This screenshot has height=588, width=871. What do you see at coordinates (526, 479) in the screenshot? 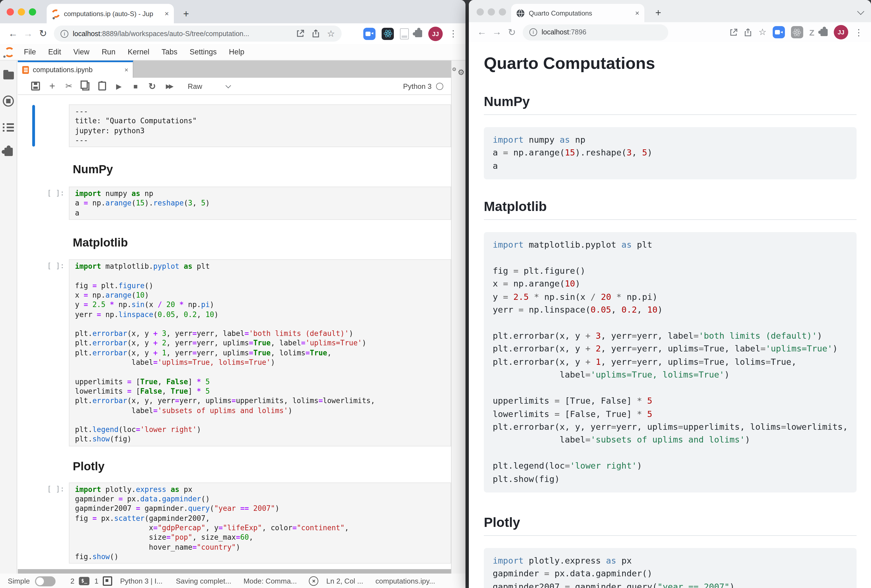
I see `code-token: plt.show(fig)` at bounding box center [526, 479].